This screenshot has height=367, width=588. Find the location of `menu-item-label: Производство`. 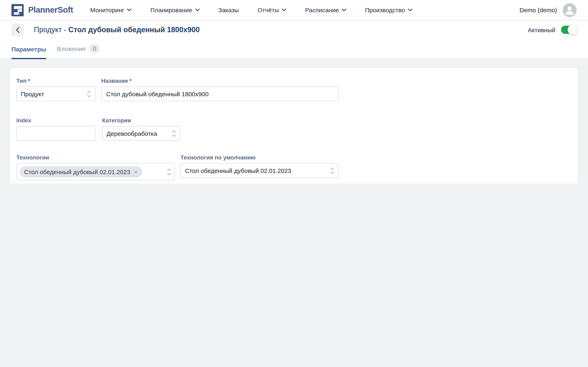

menu-item-label: Производство is located at coordinates (385, 10).